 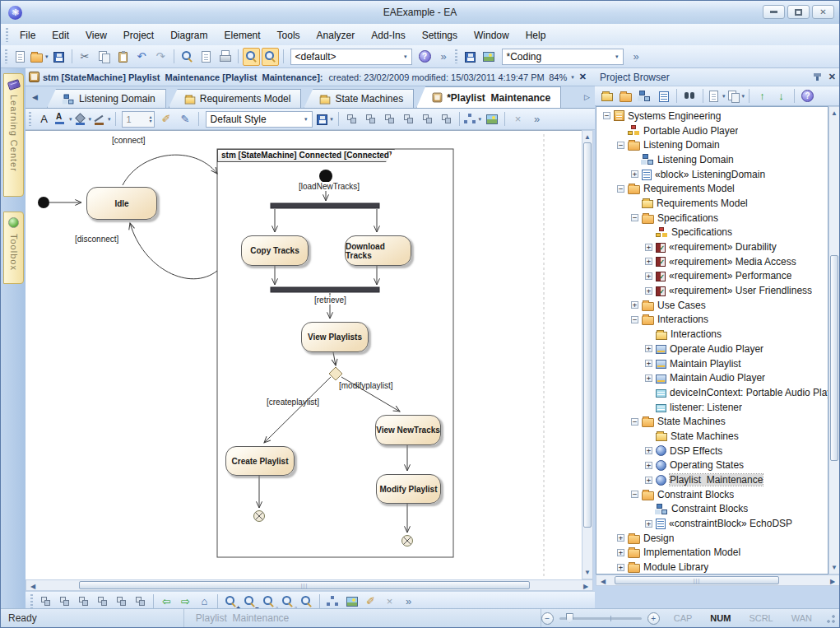 I want to click on align-tops, so click(x=84, y=601).